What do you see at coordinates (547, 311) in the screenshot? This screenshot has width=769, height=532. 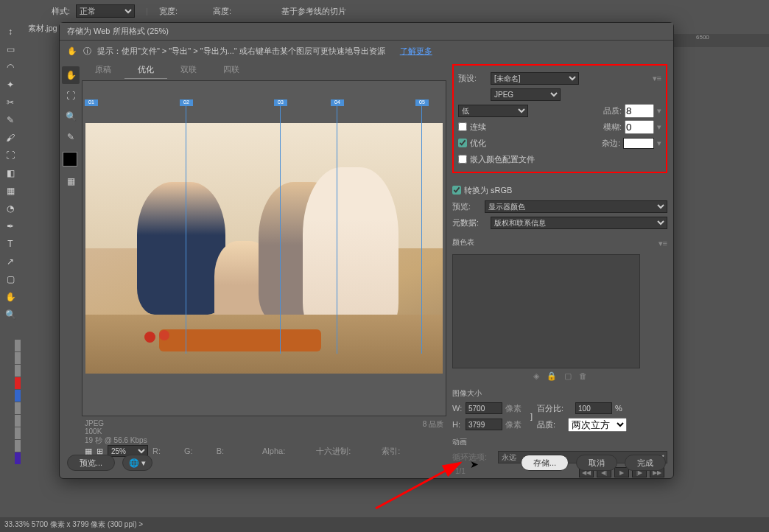 I see `color-table` at bounding box center [547, 311].